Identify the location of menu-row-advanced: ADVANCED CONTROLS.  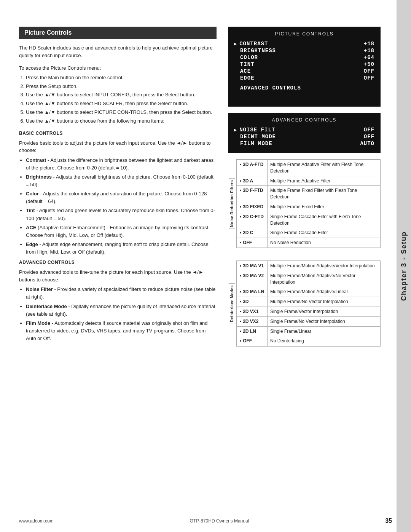
(304, 88).